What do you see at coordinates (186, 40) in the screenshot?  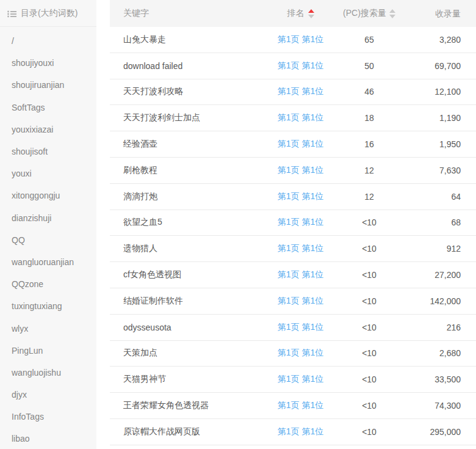 I see `keyword-cell: 山兔大暴走` at bounding box center [186, 40].